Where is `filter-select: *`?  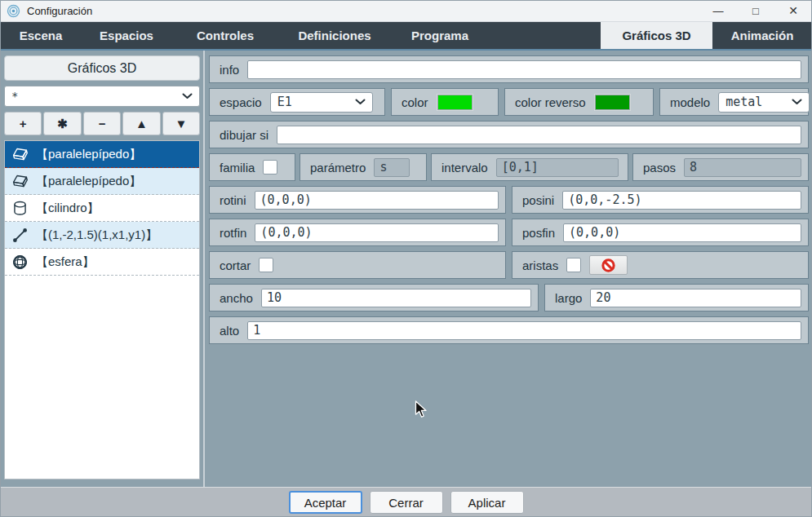
filter-select: * is located at coordinates (102, 96).